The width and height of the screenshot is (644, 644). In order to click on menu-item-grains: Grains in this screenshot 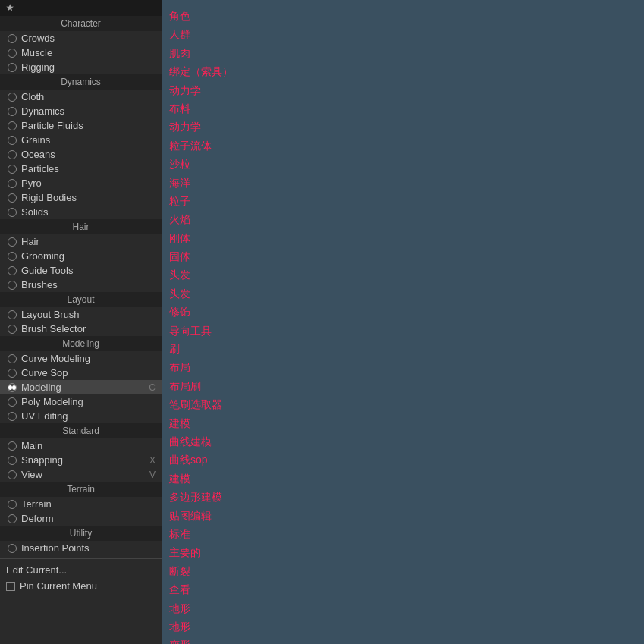, I will do `click(80, 140)`.